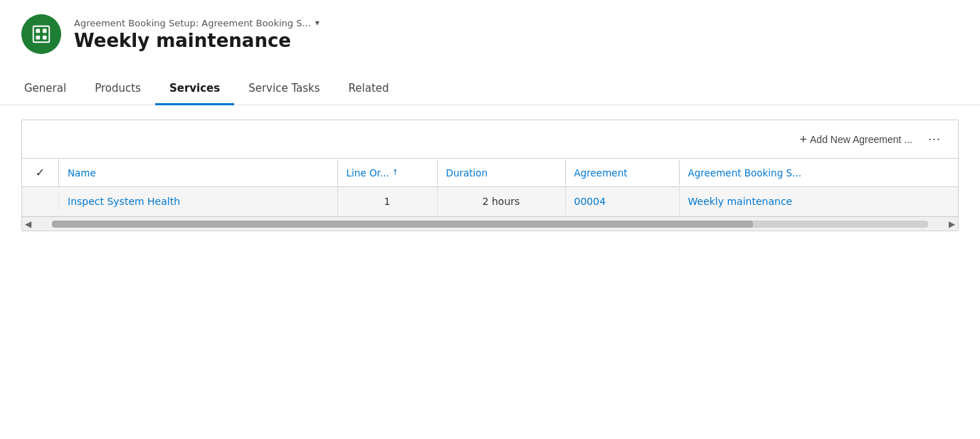 The image size is (980, 439). I want to click on sort-arrow-icon: ↑, so click(396, 172).